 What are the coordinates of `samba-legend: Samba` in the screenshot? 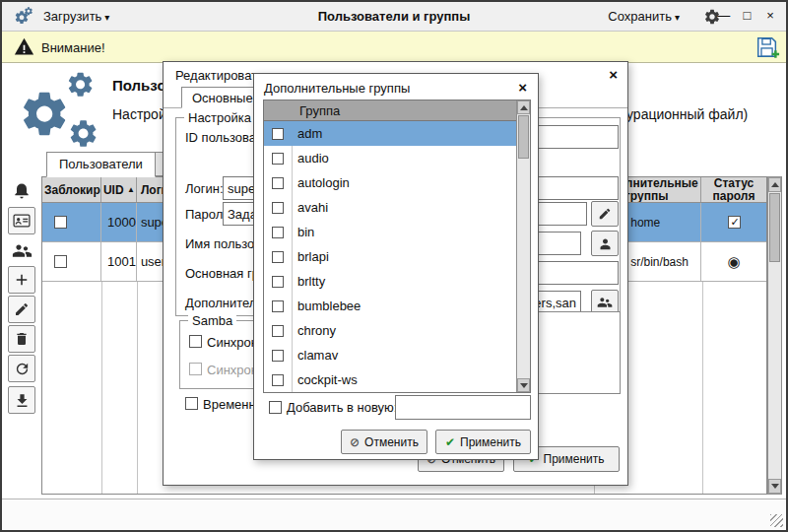 It's located at (213, 321).